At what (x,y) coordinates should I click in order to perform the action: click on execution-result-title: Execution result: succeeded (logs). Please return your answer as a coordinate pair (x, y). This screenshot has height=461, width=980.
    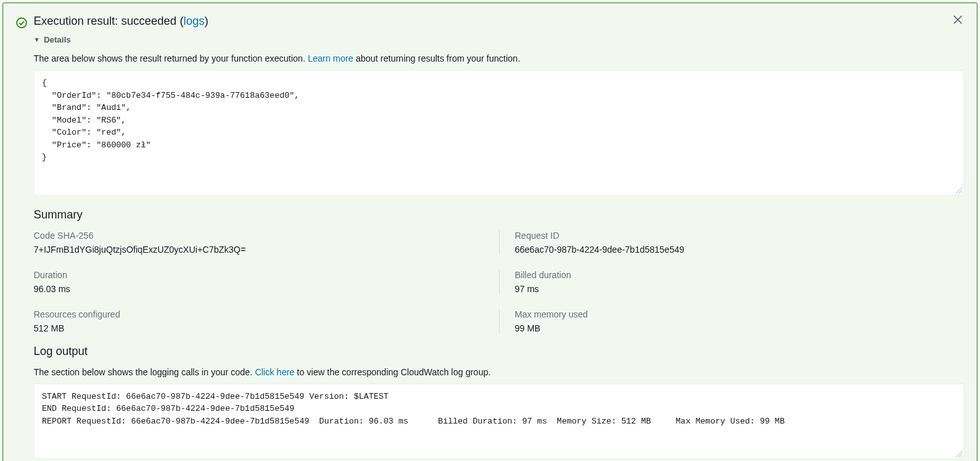
    Looking at the image, I should click on (121, 22).